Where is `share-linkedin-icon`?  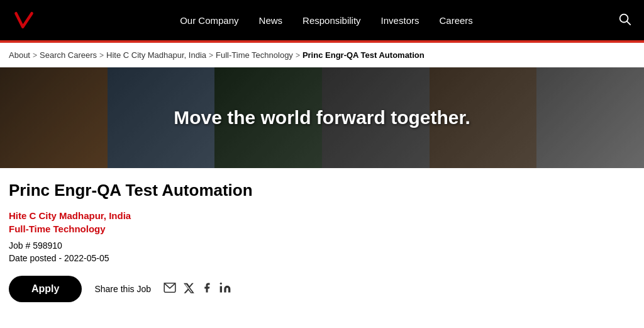
share-linkedin-icon is located at coordinates (225, 290).